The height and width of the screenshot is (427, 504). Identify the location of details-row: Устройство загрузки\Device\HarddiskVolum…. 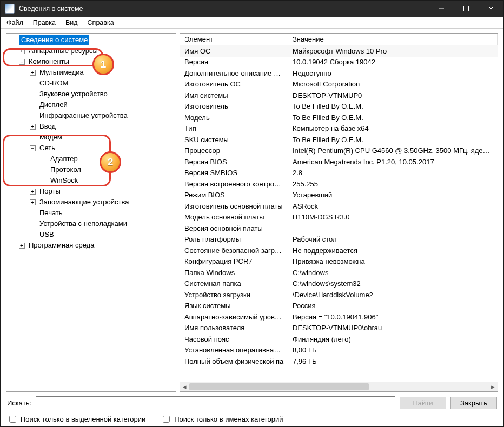
(339, 295).